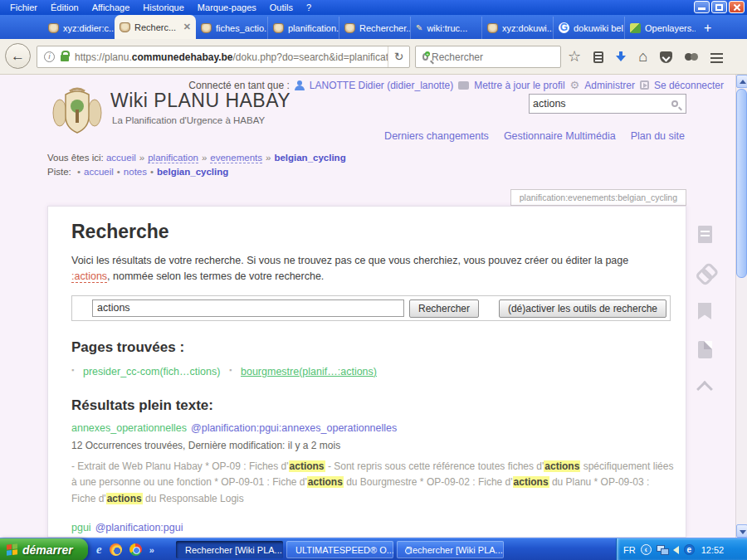  Describe the element at coordinates (660, 28) in the screenshot. I see `tab-openlayers: Openlayers...` at that location.